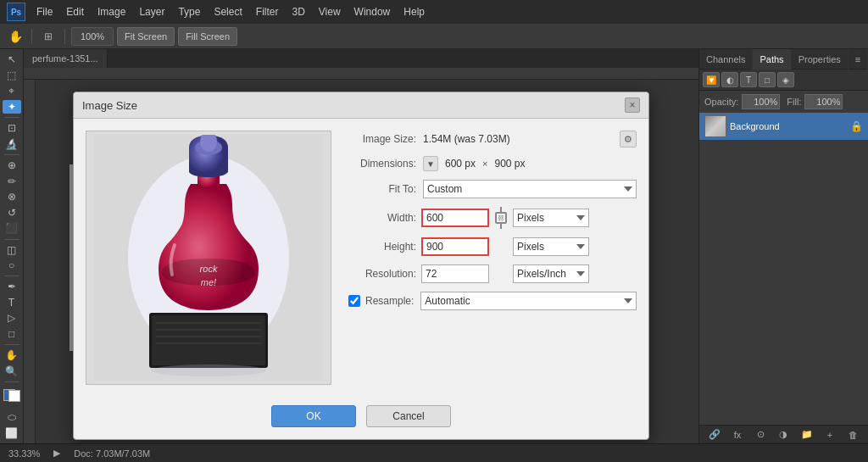  Describe the element at coordinates (12, 181) in the screenshot. I see `brush-tool: ✏` at that location.